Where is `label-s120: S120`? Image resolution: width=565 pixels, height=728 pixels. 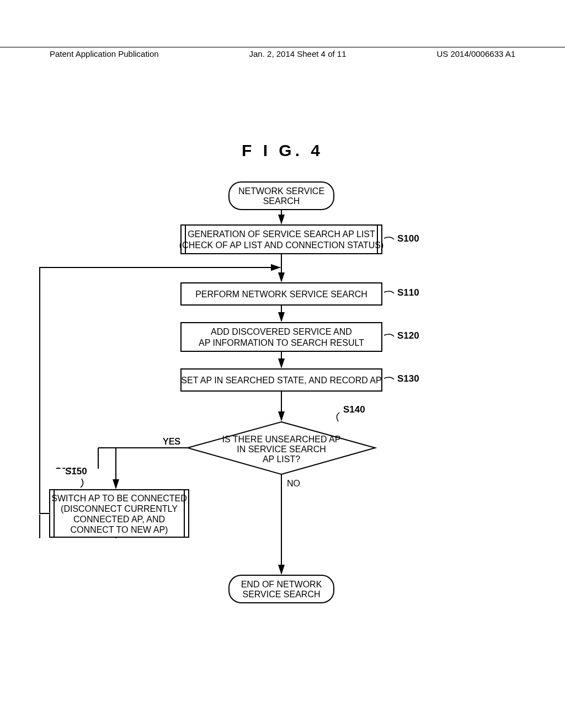
label-s120: S120 is located at coordinates (408, 335).